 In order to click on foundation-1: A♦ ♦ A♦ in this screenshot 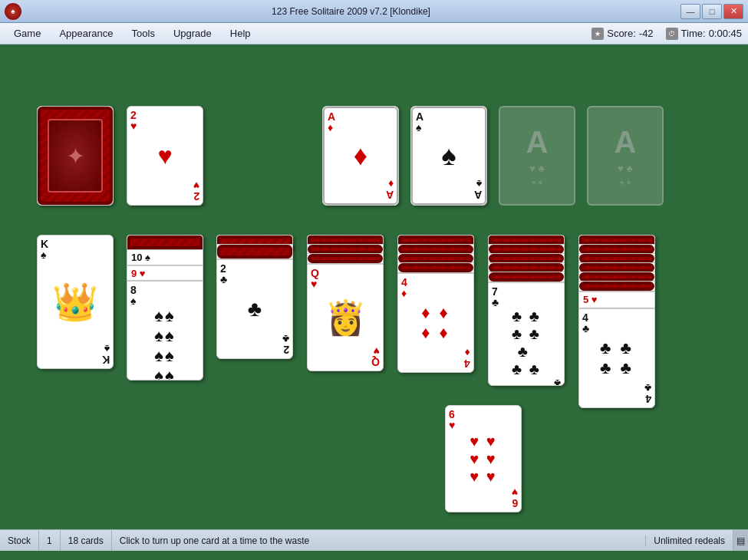, I will do `click(361, 156)`.